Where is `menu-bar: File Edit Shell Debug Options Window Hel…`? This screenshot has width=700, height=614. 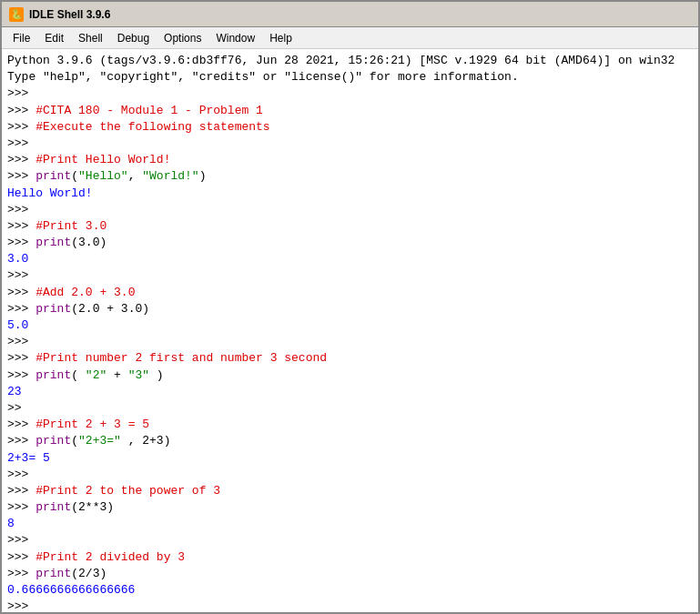 menu-bar: File Edit Shell Debug Options Window Hel… is located at coordinates (350, 38).